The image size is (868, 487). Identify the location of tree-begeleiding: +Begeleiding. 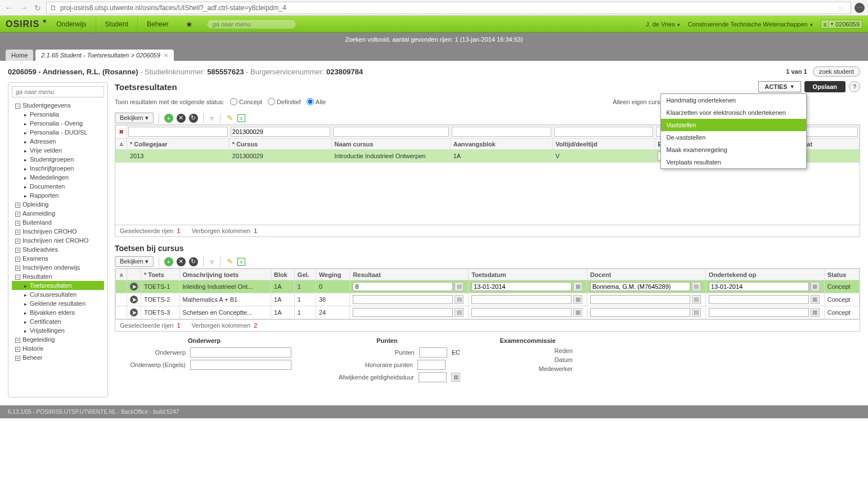
(58, 339).